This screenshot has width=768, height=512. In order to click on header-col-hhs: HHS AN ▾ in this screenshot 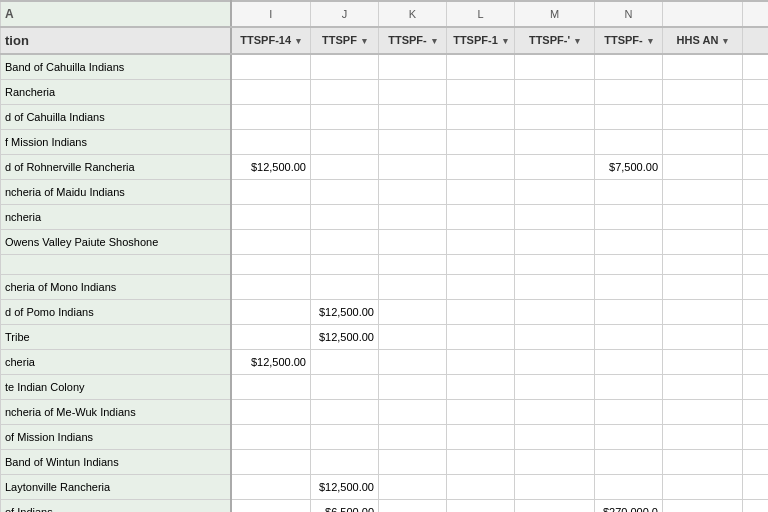, I will do `click(703, 40)`.